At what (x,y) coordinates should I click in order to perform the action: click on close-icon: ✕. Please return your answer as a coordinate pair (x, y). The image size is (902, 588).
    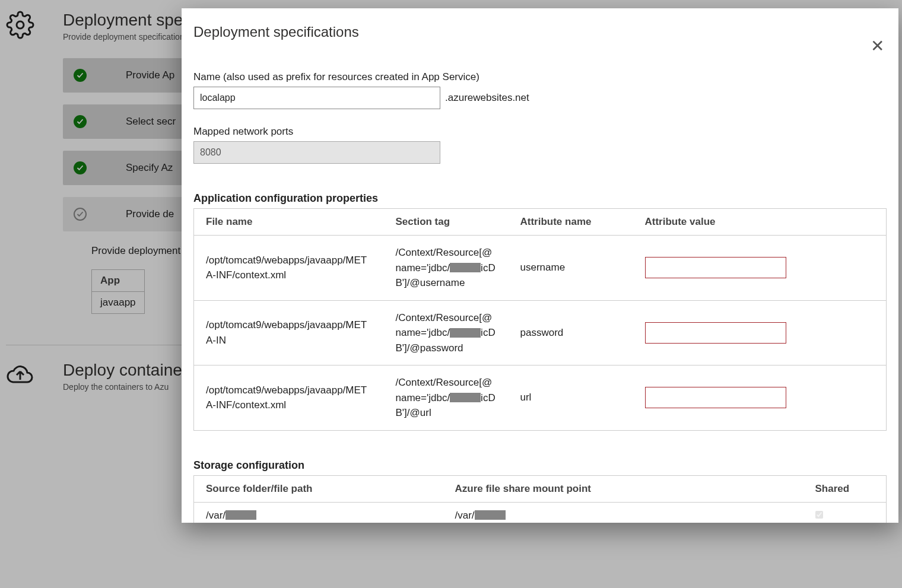
    Looking at the image, I should click on (877, 46).